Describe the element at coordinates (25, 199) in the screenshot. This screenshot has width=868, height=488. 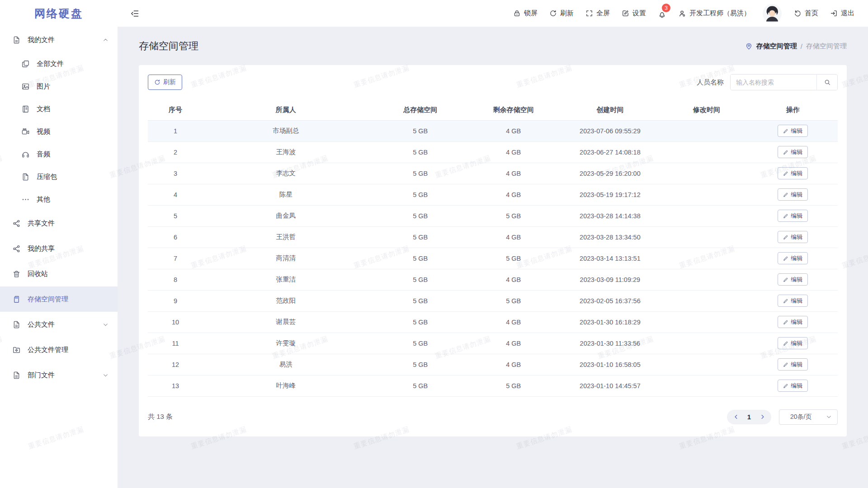
I see `ellipsis-icon` at that location.